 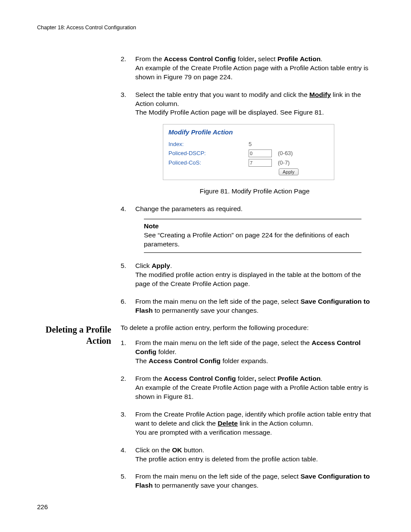 I want to click on fig-input-cos, so click(x=260, y=163).